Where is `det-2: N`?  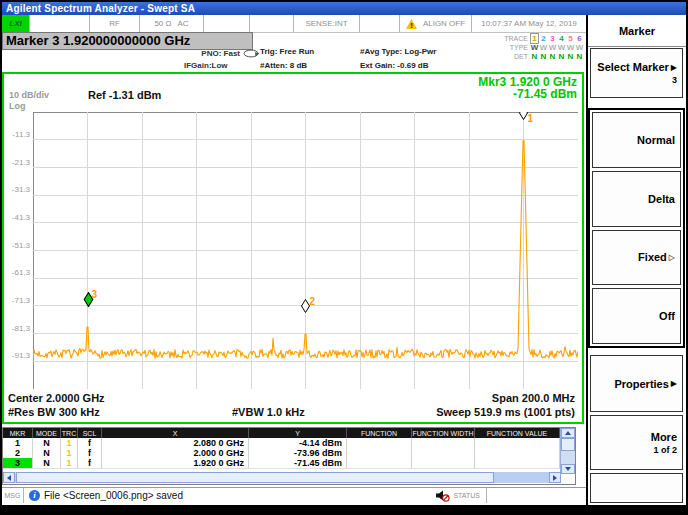
det-2: N is located at coordinates (544, 56).